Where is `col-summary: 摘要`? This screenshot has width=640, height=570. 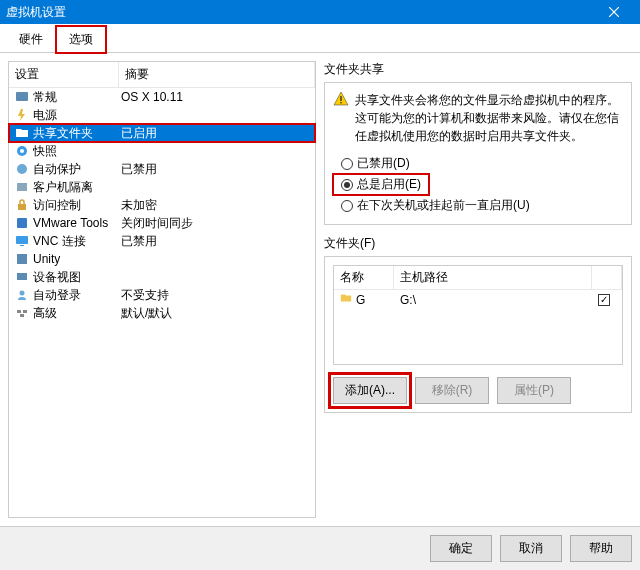
col-summary: 摘要 is located at coordinates (217, 74).